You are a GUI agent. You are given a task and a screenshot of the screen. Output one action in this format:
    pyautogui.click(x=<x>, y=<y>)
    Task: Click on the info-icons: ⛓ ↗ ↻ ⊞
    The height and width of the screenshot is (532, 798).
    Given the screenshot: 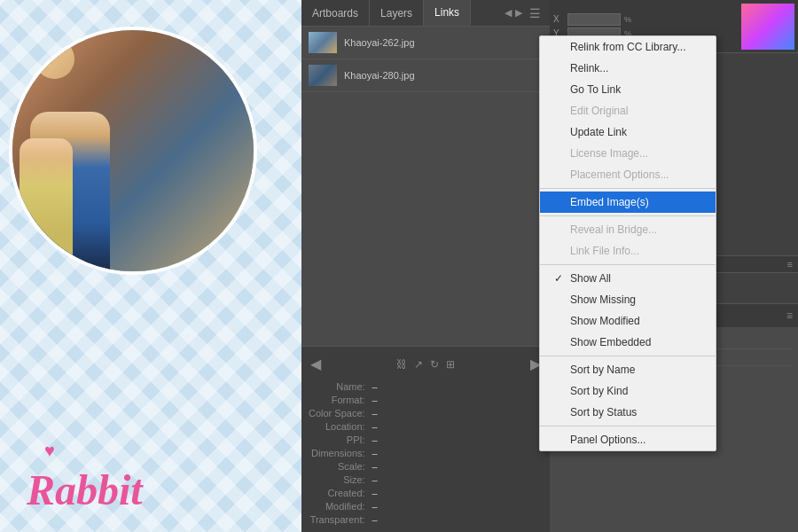 What is the action you would take?
    pyautogui.click(x=426, y=364)
    